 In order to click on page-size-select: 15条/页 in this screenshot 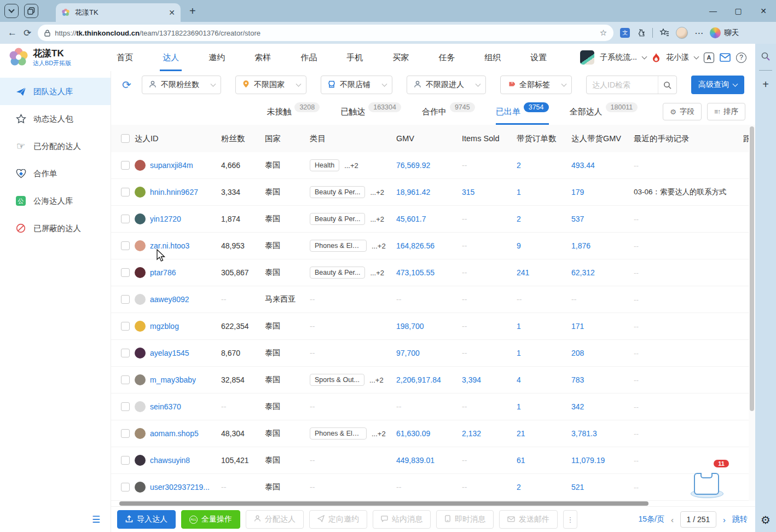, I will do `click(651, 519)`.